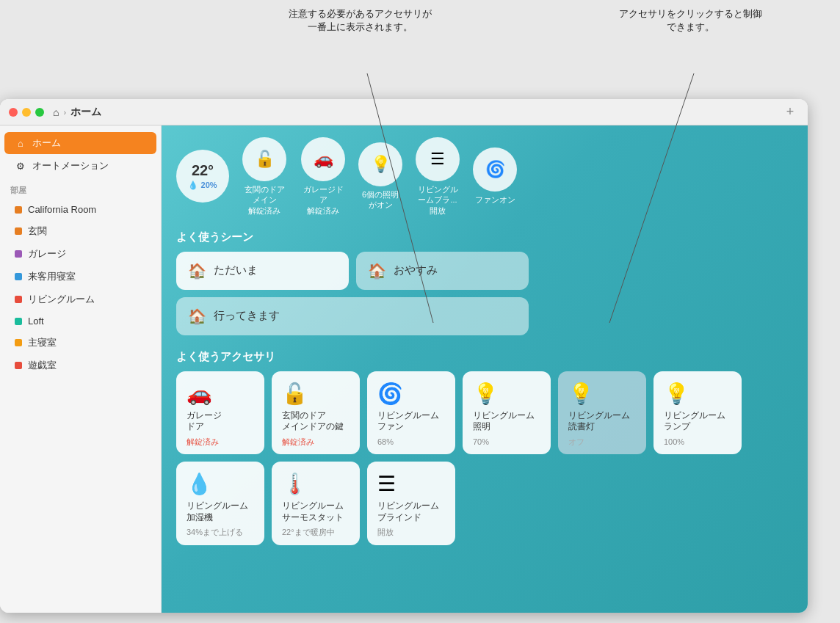 This screenshot has height=623, width=840. Describe the element at coordinates (411, 442) in the screenshot. I see `accessory-status: 68%` at that location.